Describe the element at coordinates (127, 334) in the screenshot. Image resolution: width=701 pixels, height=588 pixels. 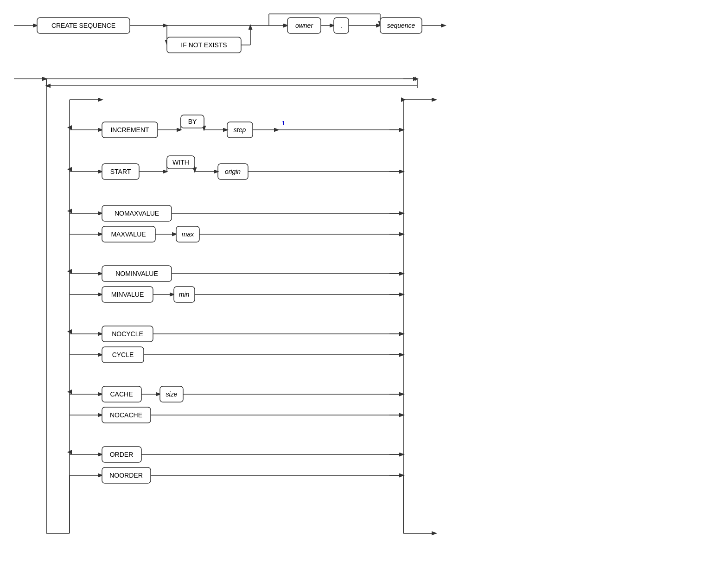
I see `nocycle-label: NOCYCLE` at that location.